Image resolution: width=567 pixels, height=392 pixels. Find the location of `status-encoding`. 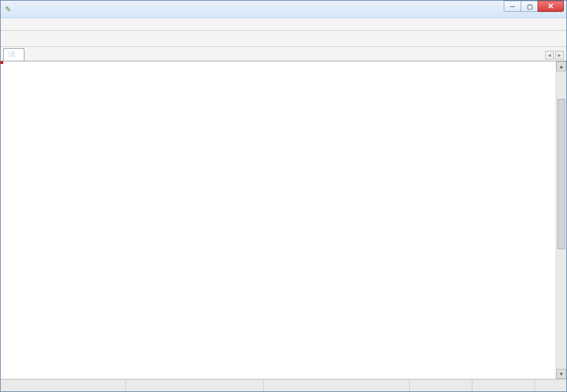

status-encoding is located at coordinates (504, 386).